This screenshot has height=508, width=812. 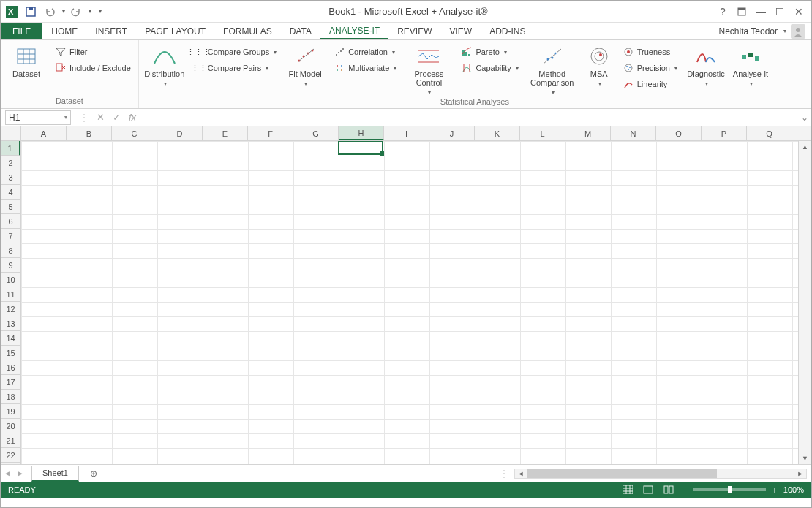 I want to click on row-header: 19, so click(x=10, y=412).